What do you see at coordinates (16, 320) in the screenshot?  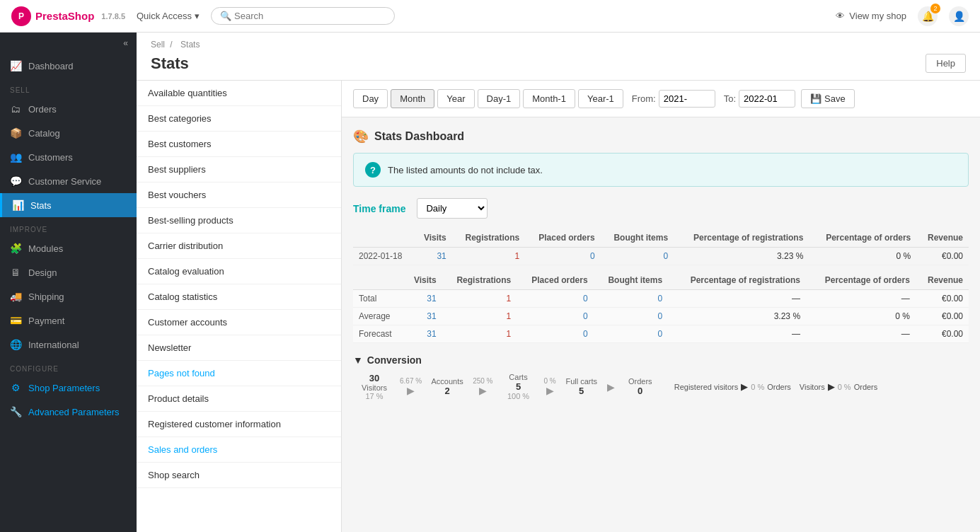 I see `payment-icon: 💳` at bounding box center [16, 320].